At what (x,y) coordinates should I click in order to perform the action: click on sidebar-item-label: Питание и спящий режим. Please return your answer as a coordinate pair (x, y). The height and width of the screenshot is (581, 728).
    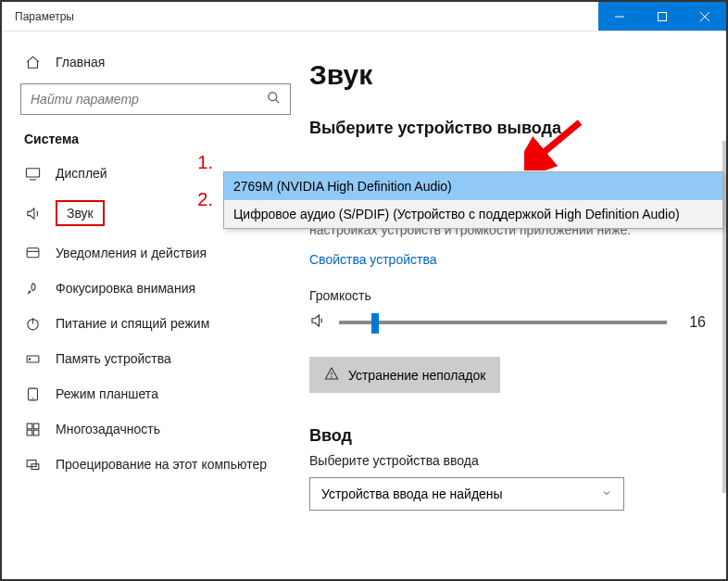
    Looking at the image, I should click on (132, 323).